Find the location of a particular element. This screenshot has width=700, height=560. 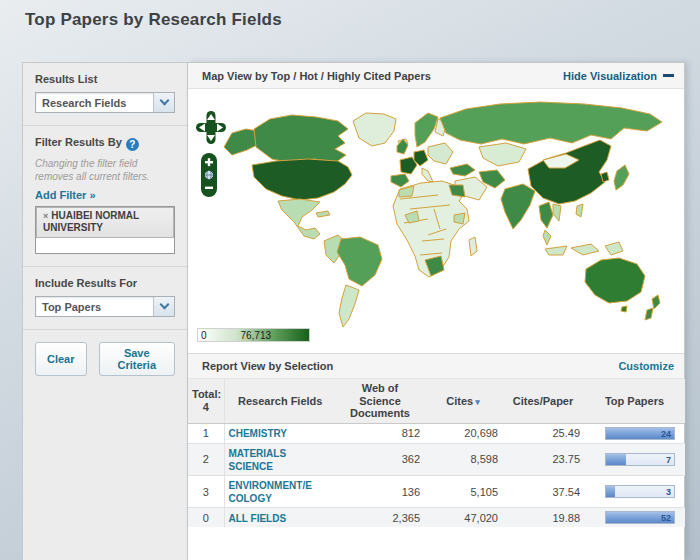

hide-visualization-link: Hide Visualization is located at coordinates (618, 76).